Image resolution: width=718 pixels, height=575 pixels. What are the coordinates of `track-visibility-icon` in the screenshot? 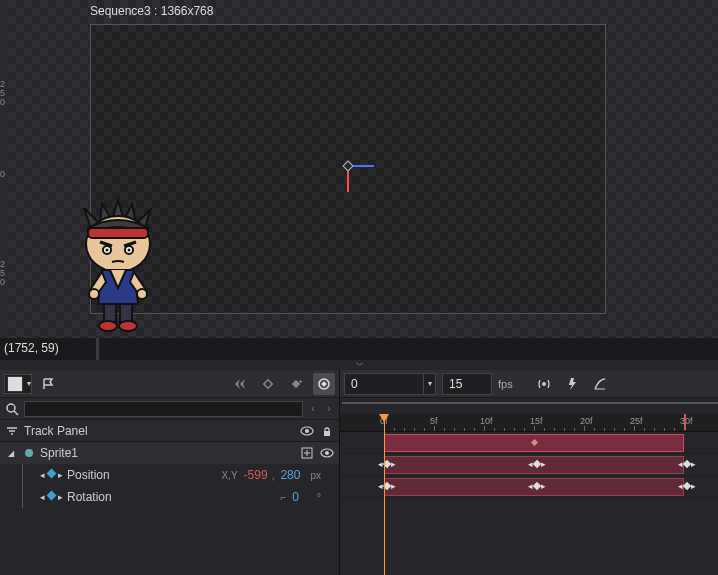 It's located at (327, 453).